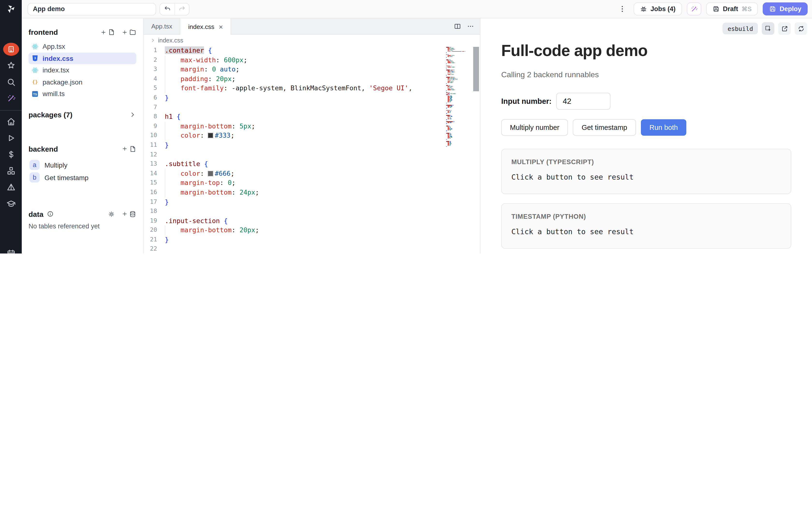 This screenshot has width=812, height=507. Describe the element at coordinates (11, 49) in the screenshot. I see `workspace-pill` at that location.